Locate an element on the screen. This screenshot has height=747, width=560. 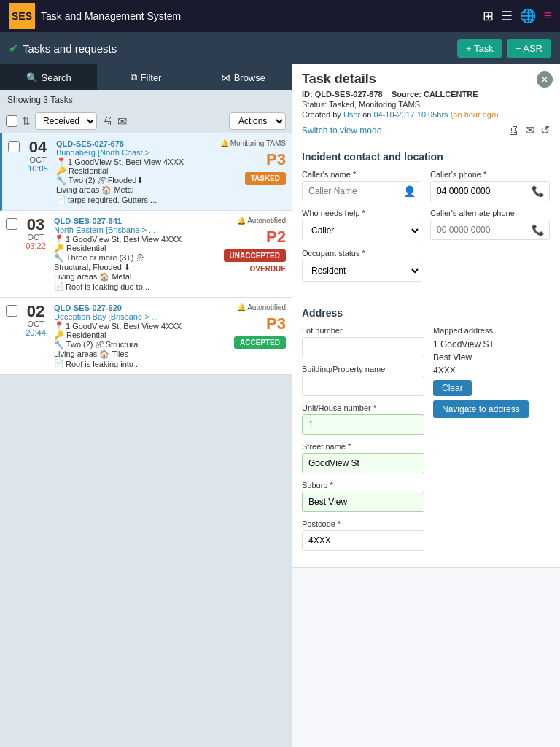
suburb-input is located at coordinates (363, 502).